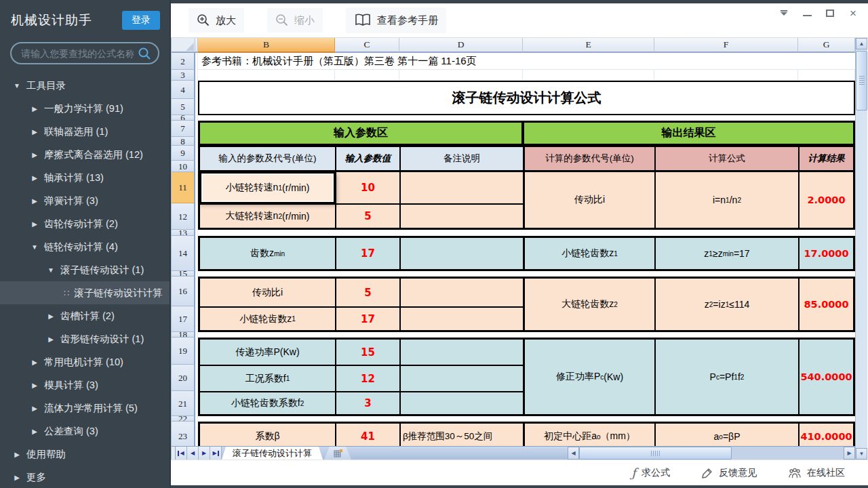 This screenshot has height=488, width=868. Describe the element at coordinates (526, 61) in the screenshot. I see `cell-reference-note: 参考书籍：机械设计手册（第五版）第三卷 第十一篇 11-16页` at that location.